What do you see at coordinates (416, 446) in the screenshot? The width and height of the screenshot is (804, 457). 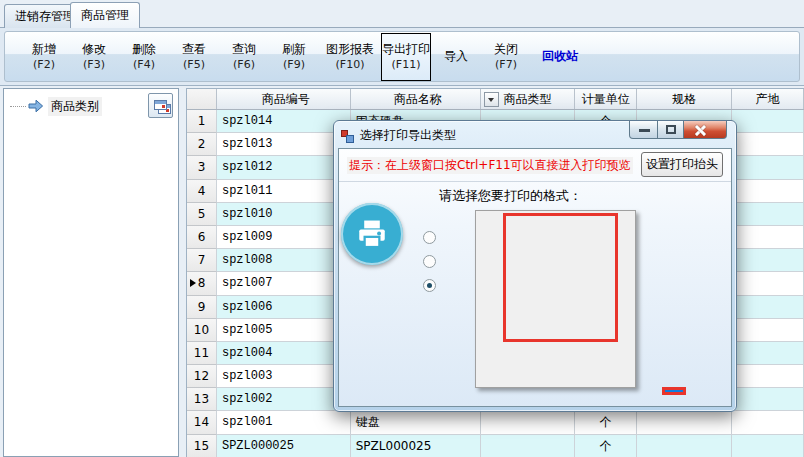 I see `product-name-cell: SPZL000025` at bounding box center [416, 446].